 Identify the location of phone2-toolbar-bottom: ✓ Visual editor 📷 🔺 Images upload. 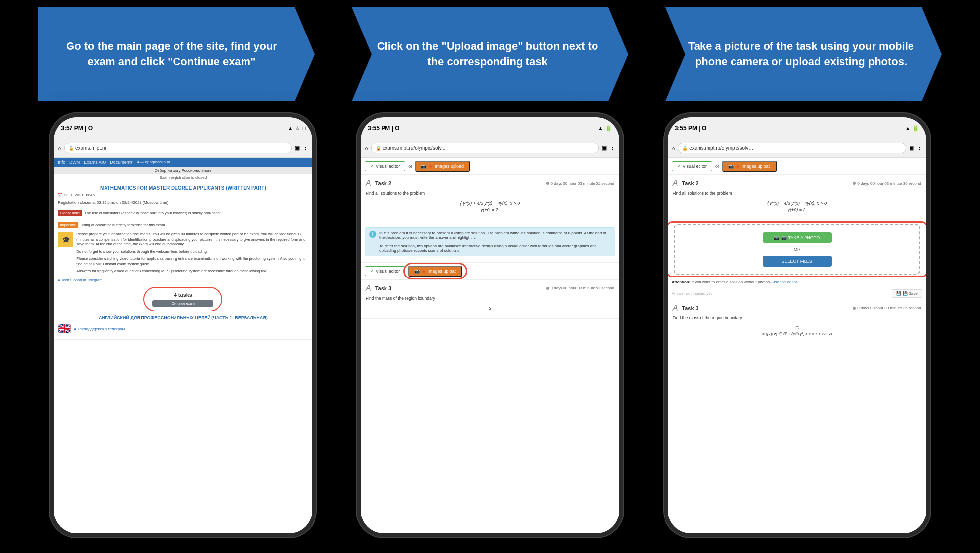
(490, 271).